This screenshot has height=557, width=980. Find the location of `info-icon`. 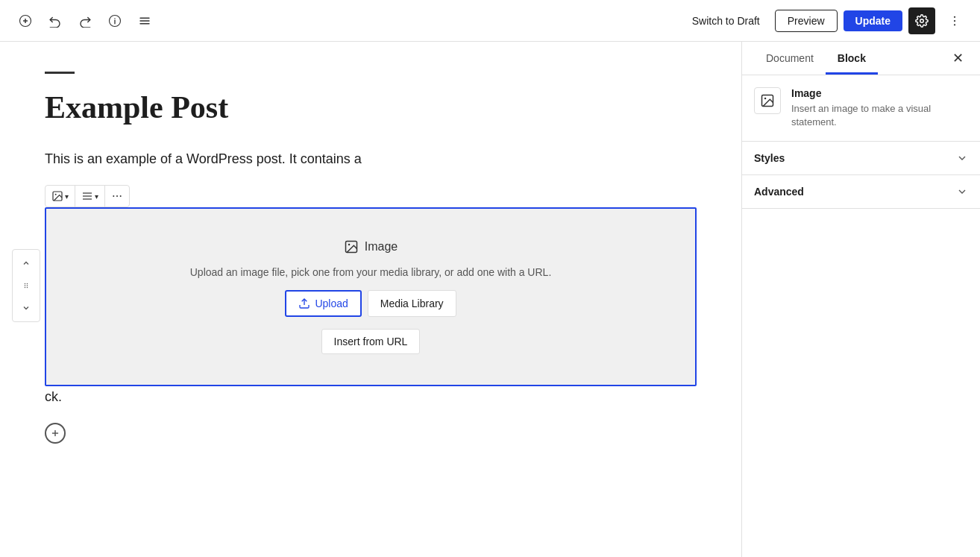

info-icon is located at coordinates (115, 21).